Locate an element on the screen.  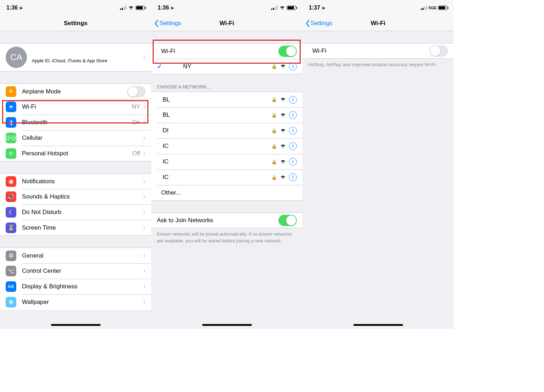
choose-network-header: CHOOSE A NETWORK... is located at coordinates (227, 86).